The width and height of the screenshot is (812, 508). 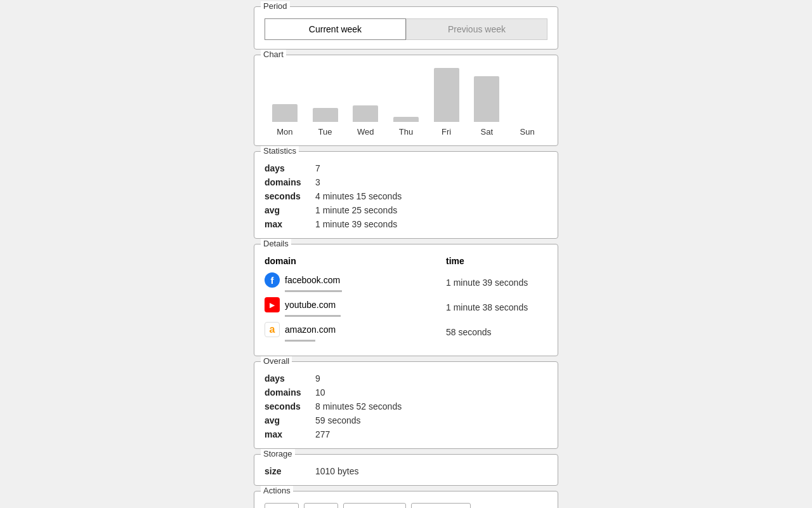 What do you see at coordinates (284, 132) in the screenshot?
I see `bar-day-label: Mon` at bounding box center [284, 132].